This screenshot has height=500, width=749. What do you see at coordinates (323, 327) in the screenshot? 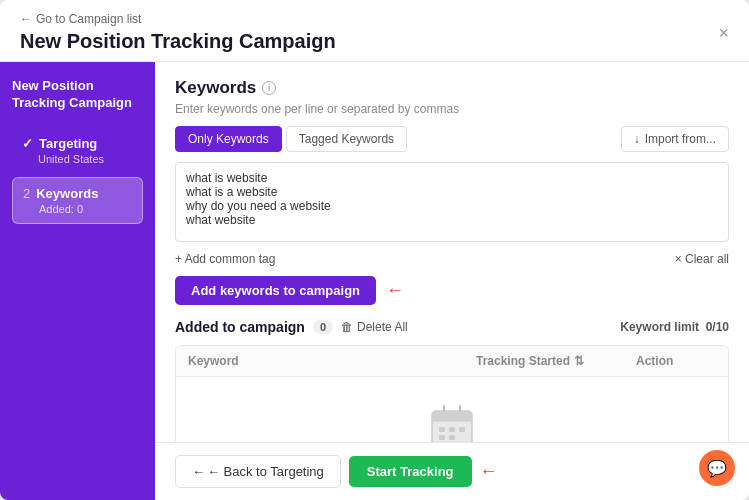
I see `added-count: 0` at bounding box center [323, 327].